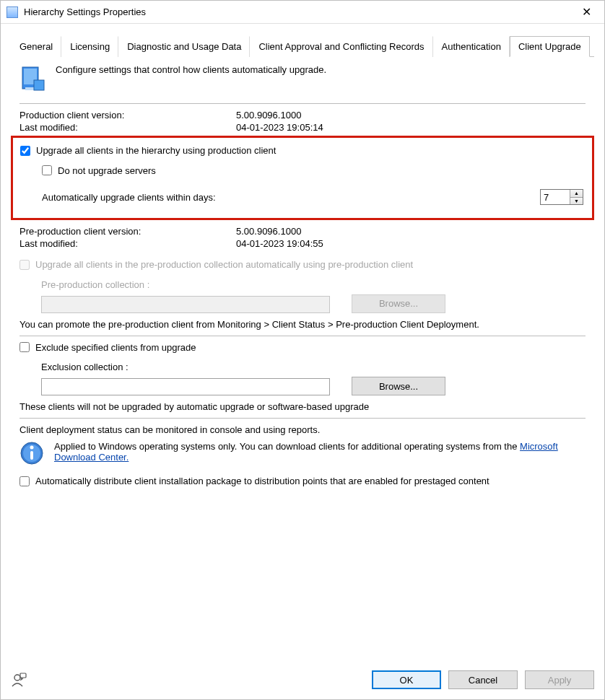 Image resolution: width=605 pixels, height=700 pixels. I want to click on exclusion-collection-label: Exclusion collection :, so click(85, 367).